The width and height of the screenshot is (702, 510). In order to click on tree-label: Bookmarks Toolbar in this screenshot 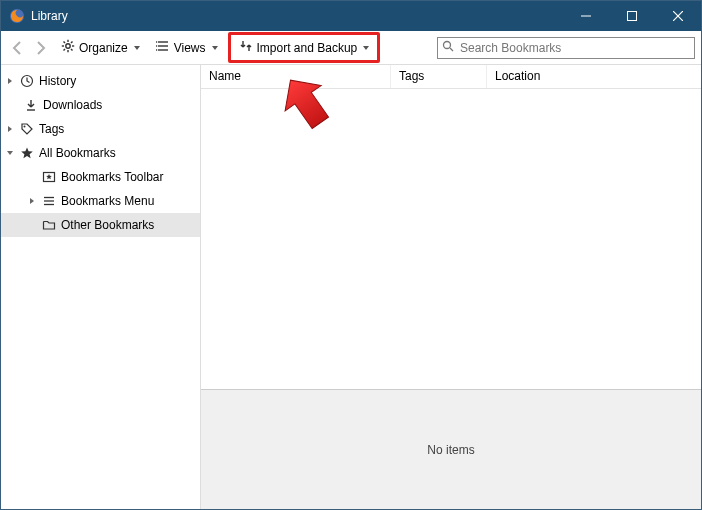, I will do `click(112, 177)`.